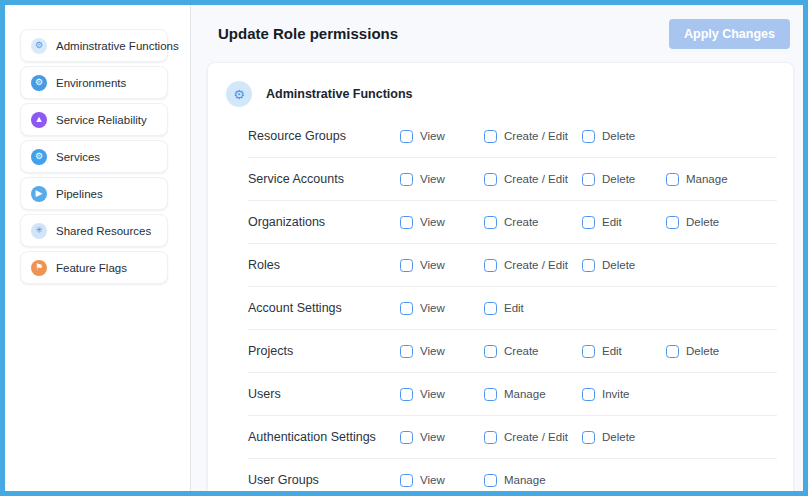 The width and height of the screenshot is (808, 496). I want to click on sidebar-item-services: ⚙ Services, so click(94, 156).